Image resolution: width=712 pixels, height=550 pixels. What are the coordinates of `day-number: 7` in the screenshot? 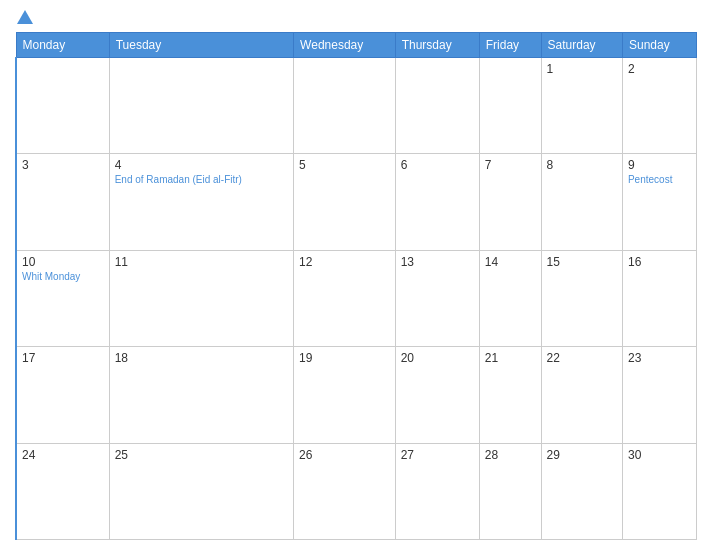 It's located at (510, 165).